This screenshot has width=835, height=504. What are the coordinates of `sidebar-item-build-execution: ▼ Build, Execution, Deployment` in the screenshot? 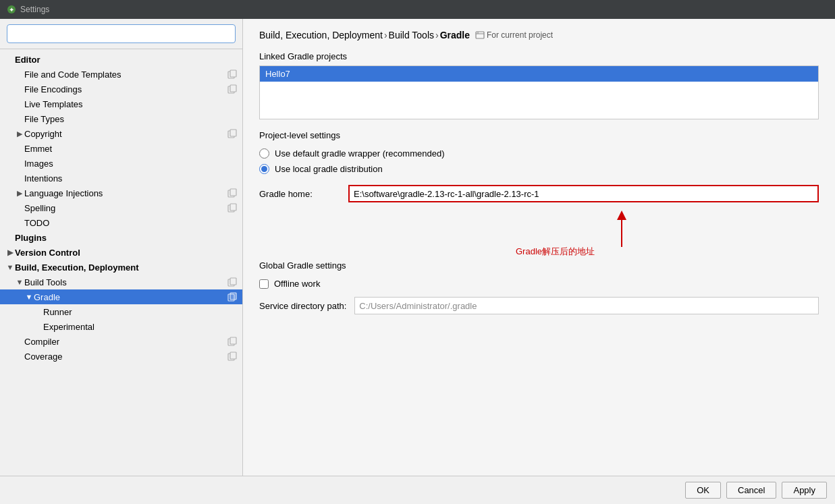 It's located at (122, 267).